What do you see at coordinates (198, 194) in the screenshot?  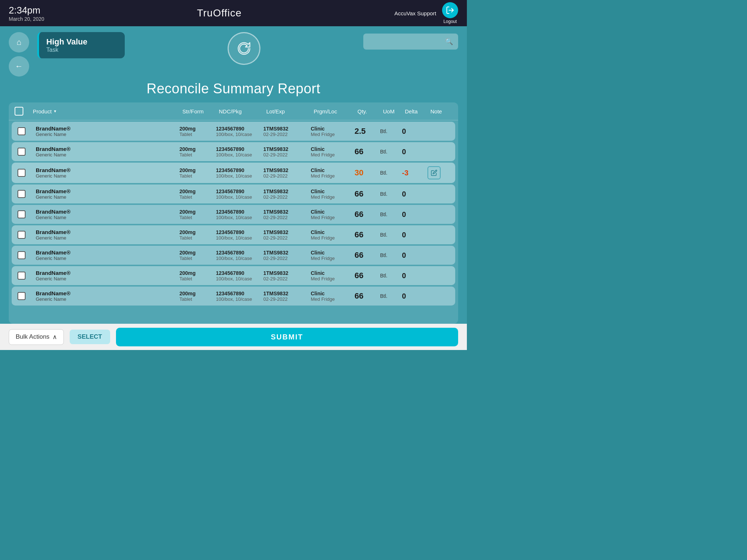 I see `cell-strform-3: 200mg Tablet` at bounding box center [198, 194].